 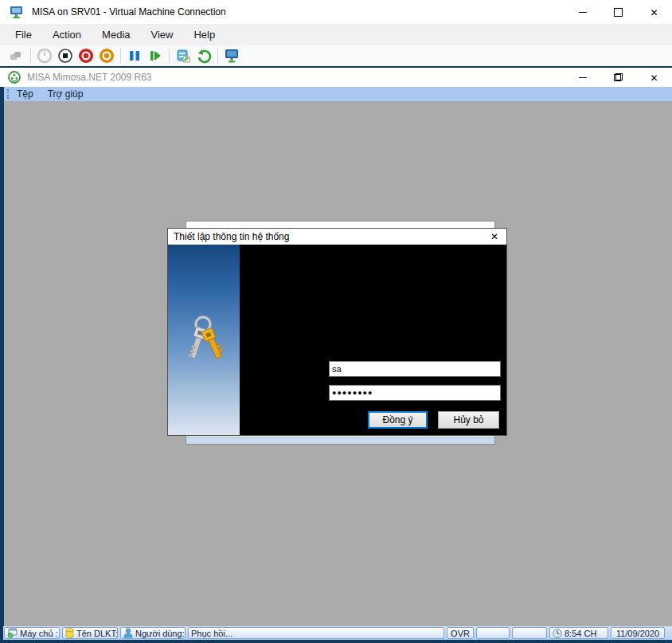 I want to click on statusbar-ovr-panel: OVR, so click(x=460, y=633).